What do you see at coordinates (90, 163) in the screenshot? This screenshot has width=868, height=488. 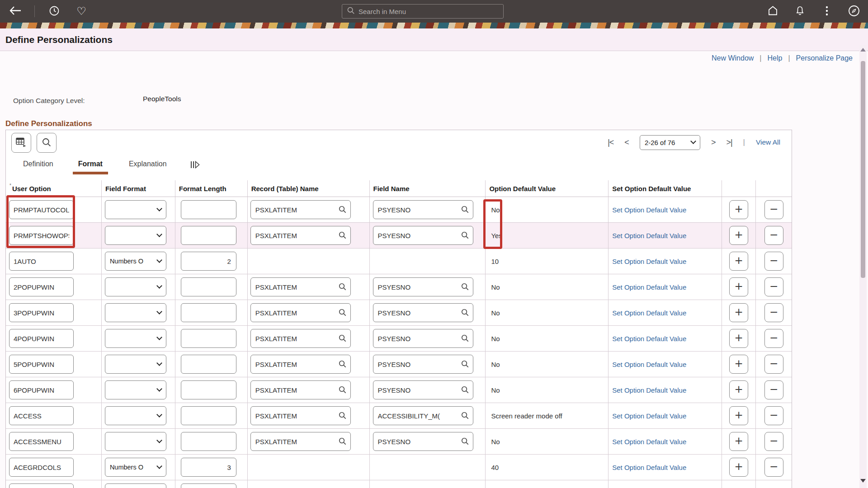 I see `tab-format: Format` at bounding box center [90, 163].